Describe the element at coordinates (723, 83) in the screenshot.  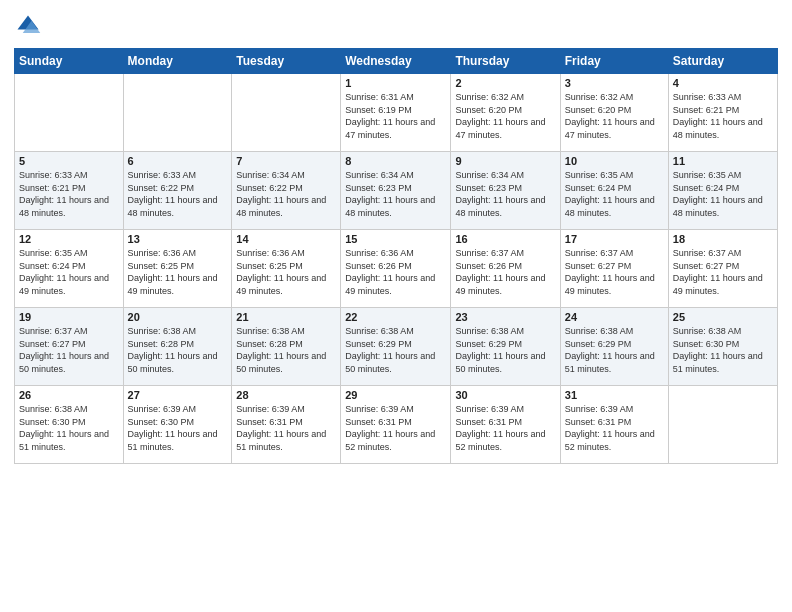
I see `day-number: 4` at that location.